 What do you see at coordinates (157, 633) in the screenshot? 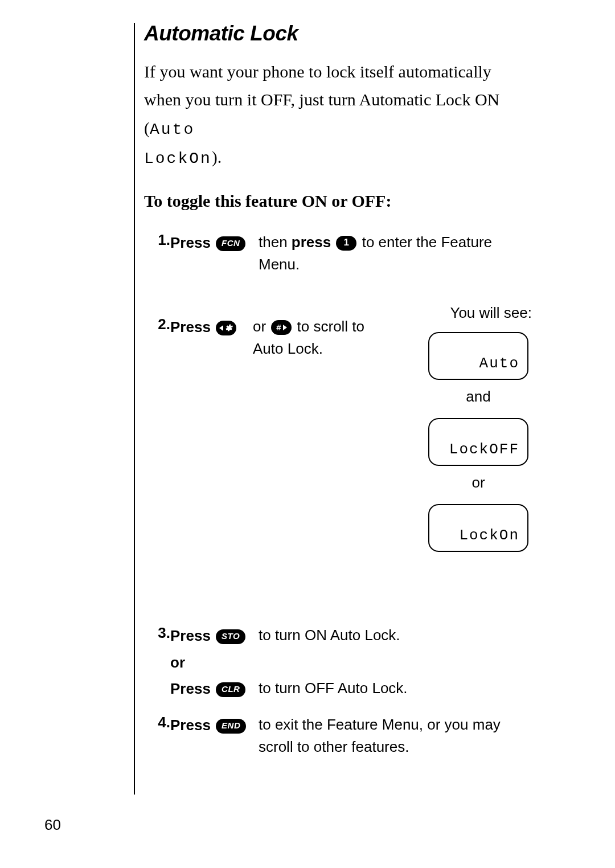
I see `step-number: 3.` at bounding box center [157, 633].